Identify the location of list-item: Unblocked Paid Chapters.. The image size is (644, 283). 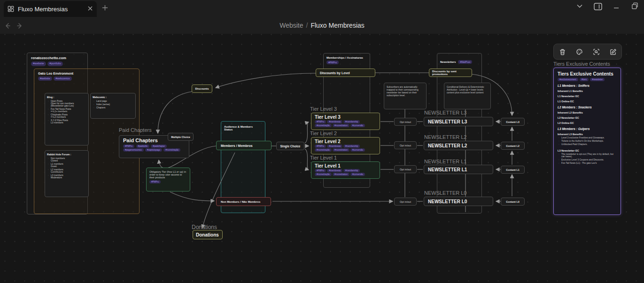
(589, 145).